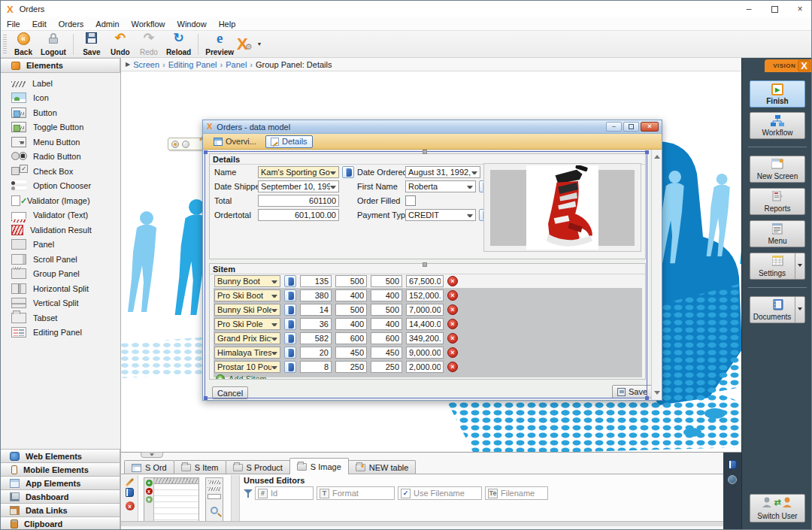 The width and height of the screenshot is (812, 530). I want to click on reports-button: Reports, so click(777, 201).